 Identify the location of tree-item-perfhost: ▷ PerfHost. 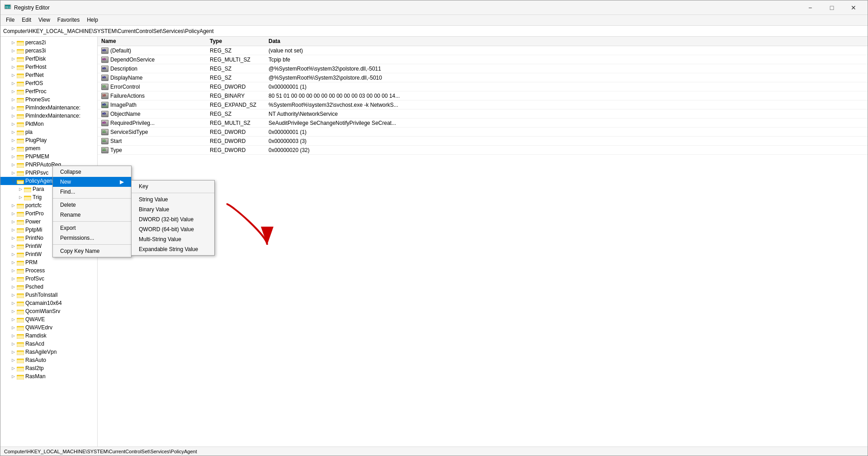
(49, 67).